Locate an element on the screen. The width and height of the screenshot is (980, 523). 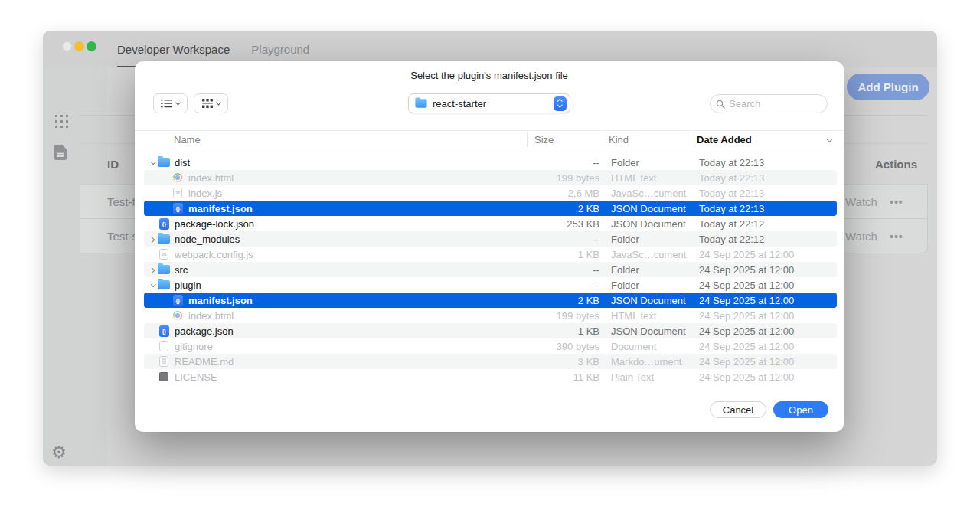
file-row: gitignore390 bytesDocument24 Sep 2025 at… is located at coordinates (490, 346).